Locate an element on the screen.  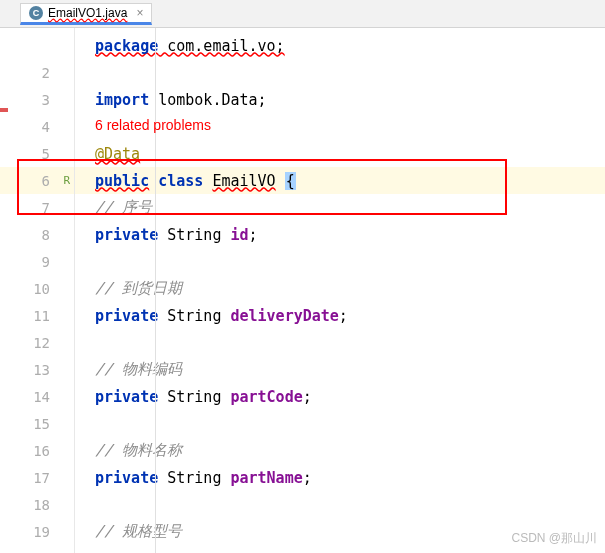
gutter-row: 16 is located at coordinates (37, 450).